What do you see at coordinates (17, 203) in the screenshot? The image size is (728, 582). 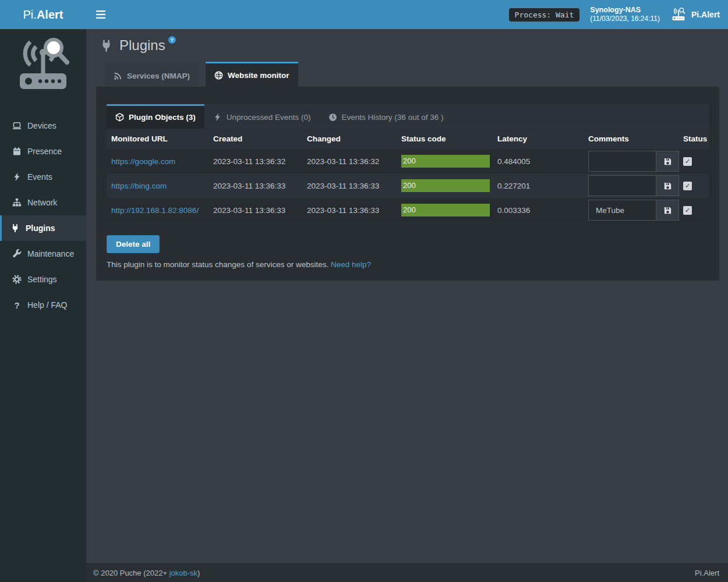 I see `sitemap-icon` at bounding box center [17, 203].